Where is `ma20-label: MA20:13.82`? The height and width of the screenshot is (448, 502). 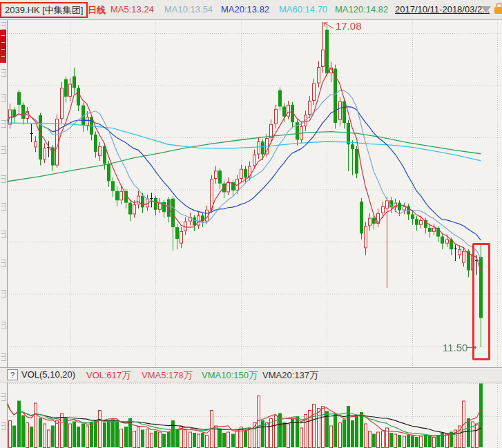 ma20-label: MA20:13.82 is located at coordinates (245, 10).